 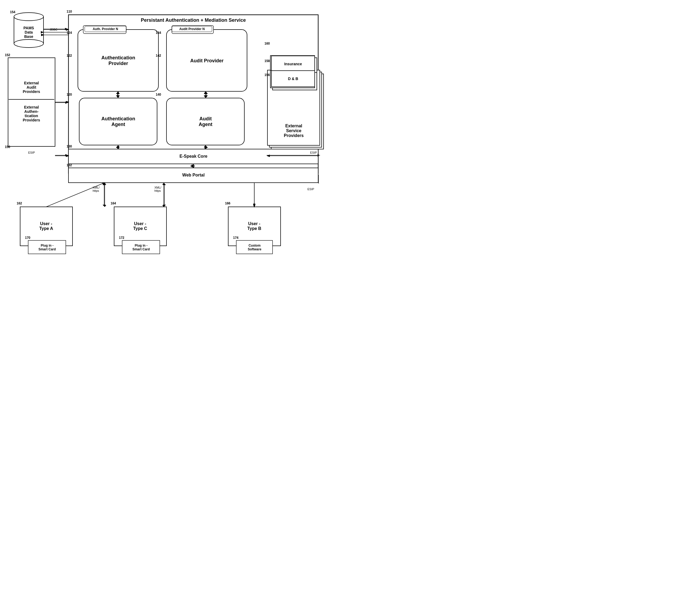 What do you see at coordinates (140, 226) in the screenshot?
I see `user-type-c: User -Type C` at bounding box center [140, 226].